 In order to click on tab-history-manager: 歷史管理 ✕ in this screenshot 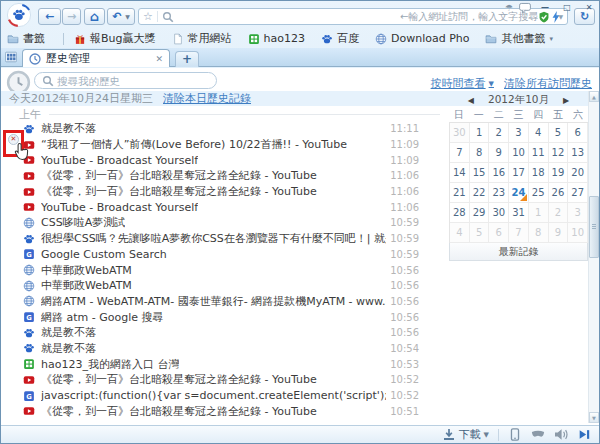, I will do `click(96, 58)`.